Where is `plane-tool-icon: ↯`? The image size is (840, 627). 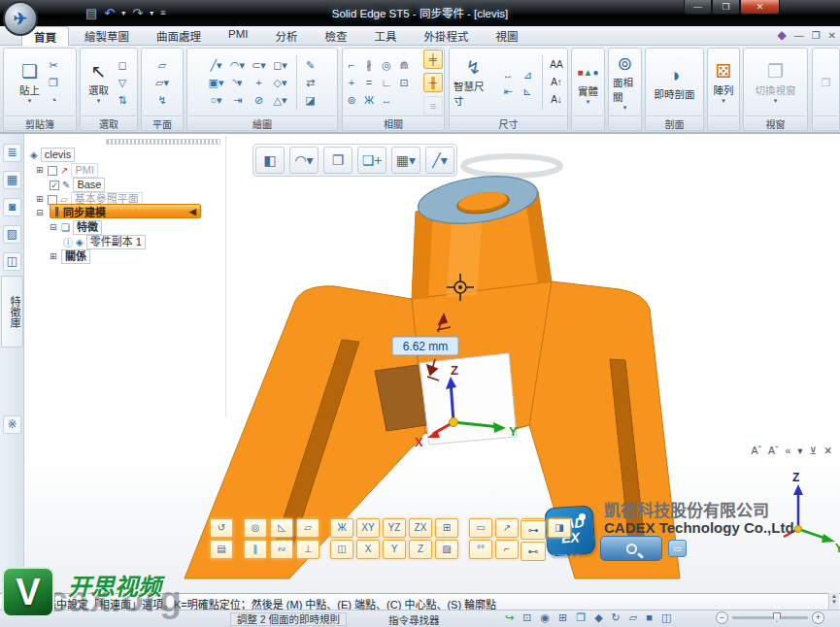 plane-tool-icon: ↯ is located at coordinates (162, 100).